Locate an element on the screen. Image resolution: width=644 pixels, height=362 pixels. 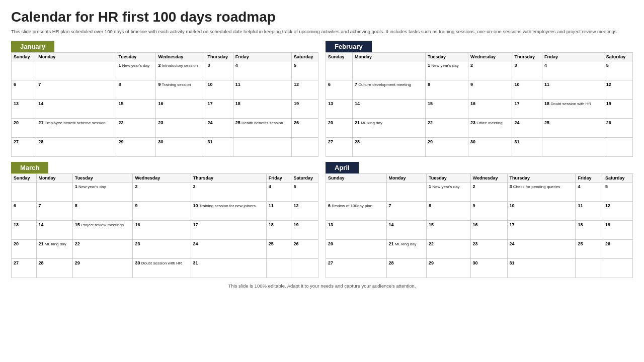
table-row: 6789 Training session101112 is located at coordinates (165, 90).